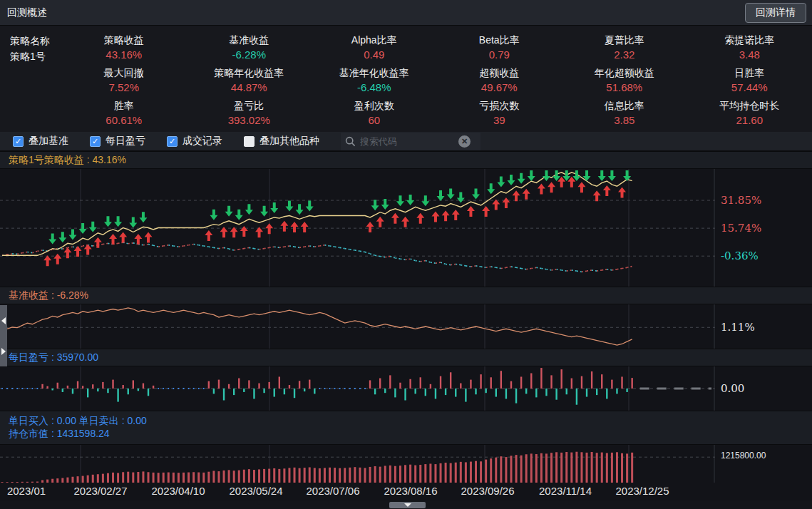  What do you see at coordinates (124, 106) in the screenshot?
I see `stat-label: 胜率` at bounding box center [124, 106].